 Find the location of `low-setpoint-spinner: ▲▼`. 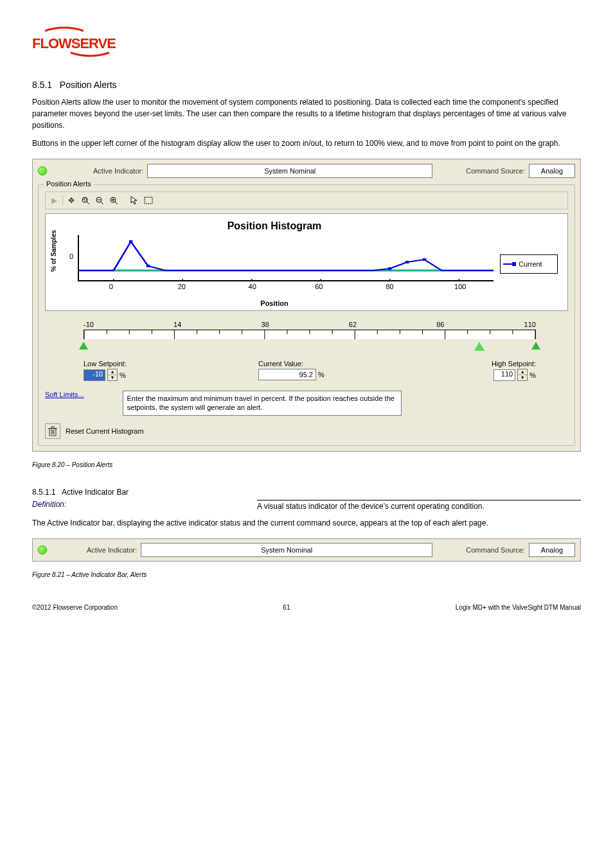

low-setpoint-spinner: ▲▼ is located at coordinates (112, 375).